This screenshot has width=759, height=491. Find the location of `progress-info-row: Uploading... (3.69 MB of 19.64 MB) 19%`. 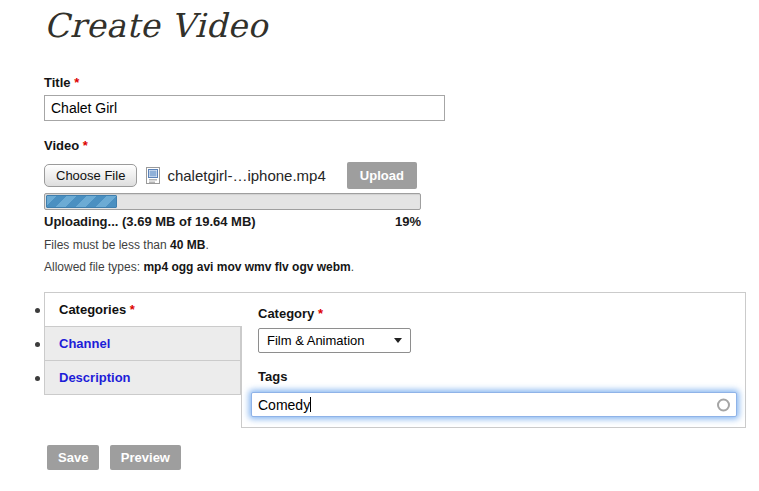

progress-info-row: Uploading... (3.69 MB of 19.64 MB) 19% is located at coordinates (232, 222).